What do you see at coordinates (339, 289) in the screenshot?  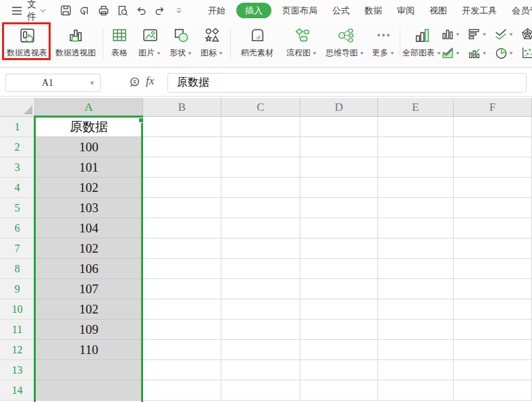 I see `cell-D9` at bounding box center [339, 289].